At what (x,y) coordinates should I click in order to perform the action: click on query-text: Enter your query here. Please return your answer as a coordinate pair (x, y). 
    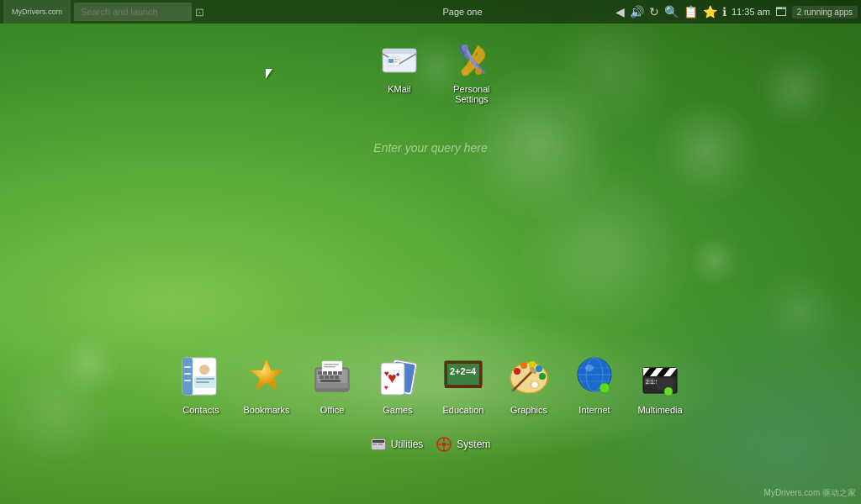
    Looking at the image, I should click on (430, 148).